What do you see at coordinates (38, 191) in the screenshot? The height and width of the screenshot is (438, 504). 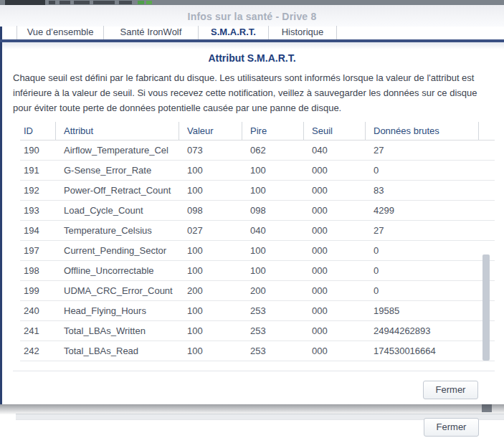 I see `cell-id: 192` at bounding box center [38, 191].